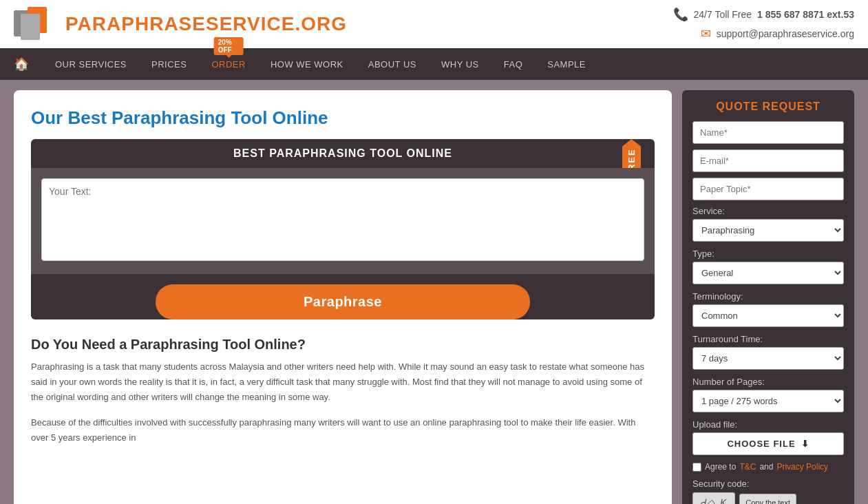 Image resolution: width=868 pixels, height=504 pixels. I want to click on copy-text-button: Copy the text, so click(768, 498).